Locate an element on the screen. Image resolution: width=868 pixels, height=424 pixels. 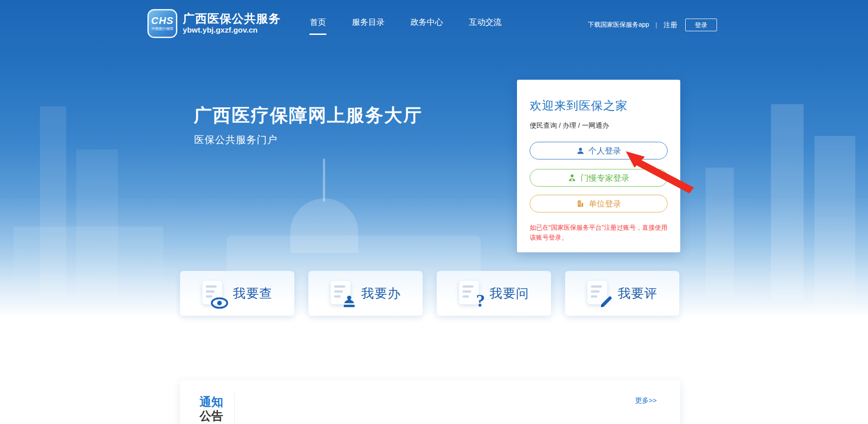
action-card-review: 我要评 is located at coordinates (622, 294).